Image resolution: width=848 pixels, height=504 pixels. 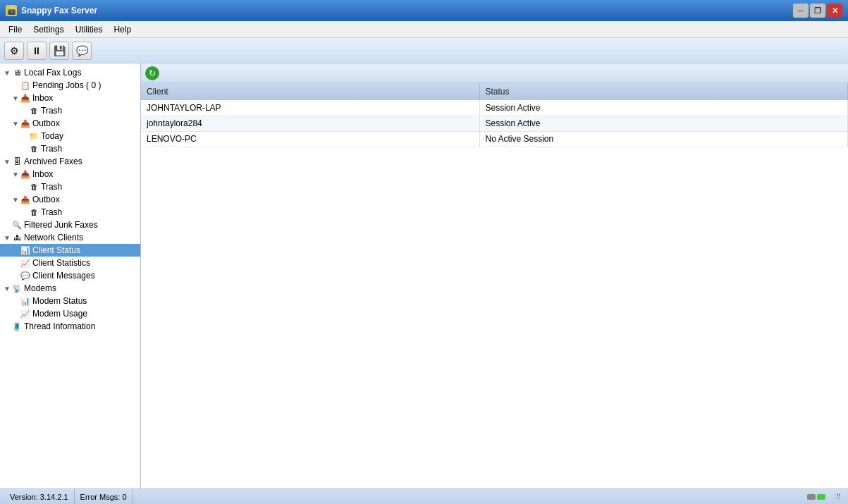 What do you see at coordinates (495, 92) in the screenshot?
I see `table-header-row: Client Status` at bounding box center [495, 92].